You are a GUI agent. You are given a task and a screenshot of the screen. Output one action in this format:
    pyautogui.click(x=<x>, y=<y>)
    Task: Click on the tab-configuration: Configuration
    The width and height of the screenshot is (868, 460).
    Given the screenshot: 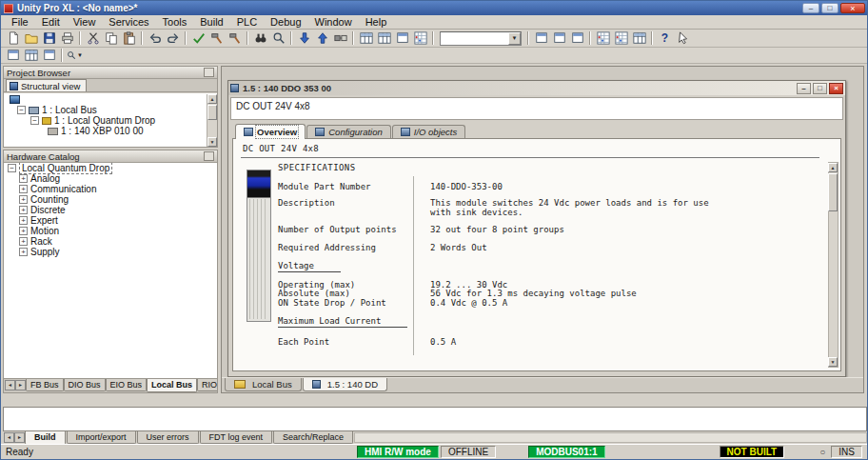 What is the action you would take?
    pyautogui.click(x=348, y=131)
    